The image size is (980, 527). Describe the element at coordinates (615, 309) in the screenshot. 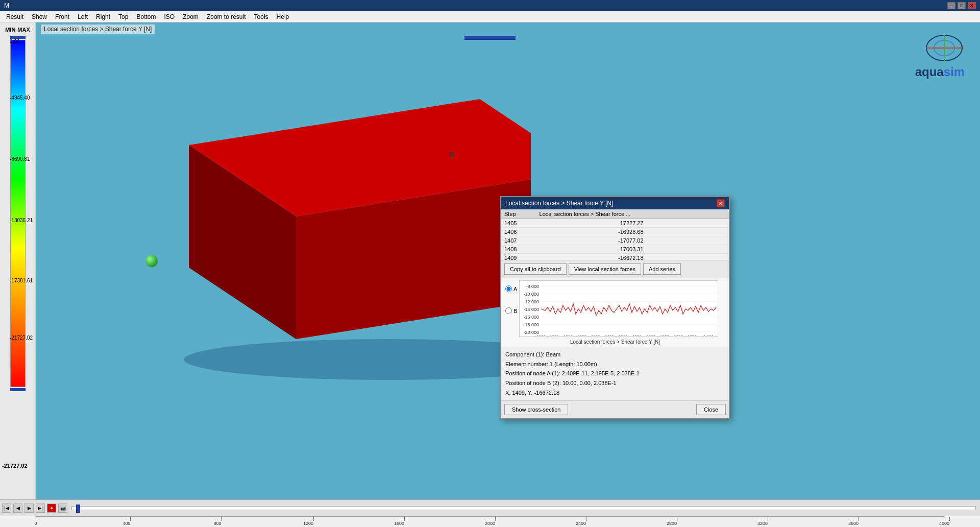

I see `chart-inner: A B -8 000 -10 000 -12 000` at that location.